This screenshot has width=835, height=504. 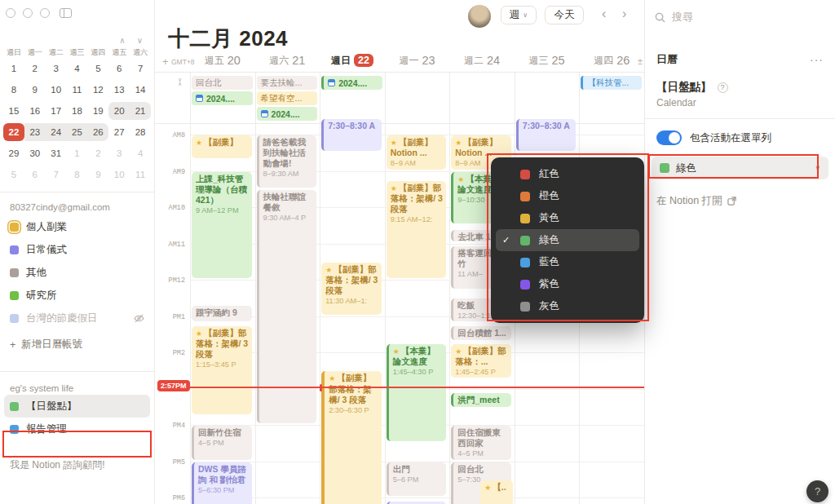 I want to click on mini-calendar-day: 22, so click(x=14, y=132).